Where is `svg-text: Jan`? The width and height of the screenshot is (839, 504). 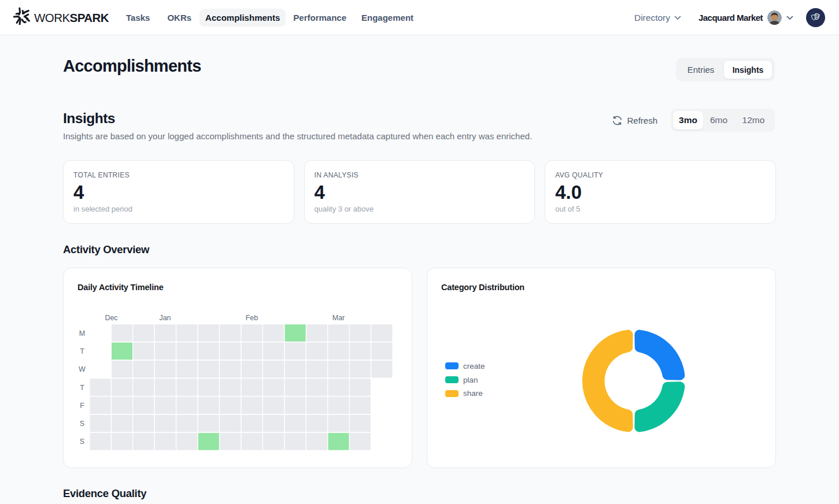 svg-text: Jan is located at coordinates (165, 318).